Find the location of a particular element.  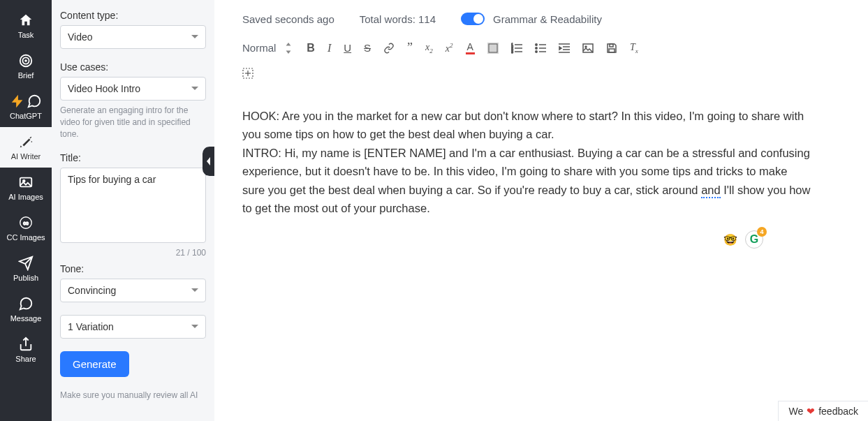

home-icon is located at coordinates (26, 20).